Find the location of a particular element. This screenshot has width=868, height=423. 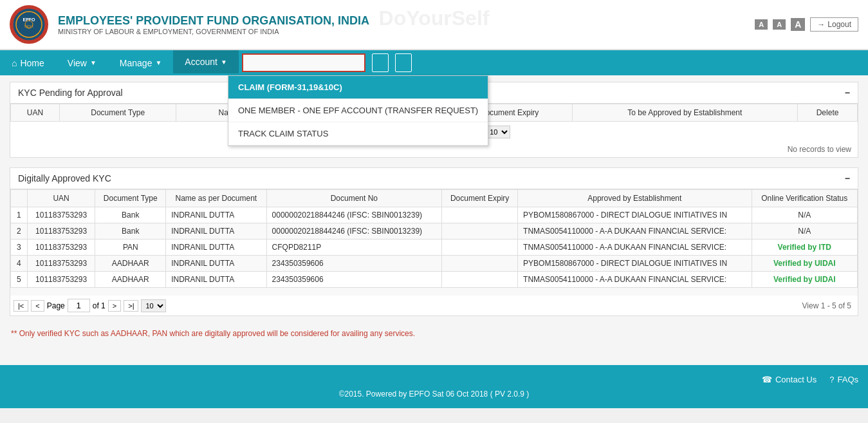

question-icon: ? is located at coordinates (831, 380).